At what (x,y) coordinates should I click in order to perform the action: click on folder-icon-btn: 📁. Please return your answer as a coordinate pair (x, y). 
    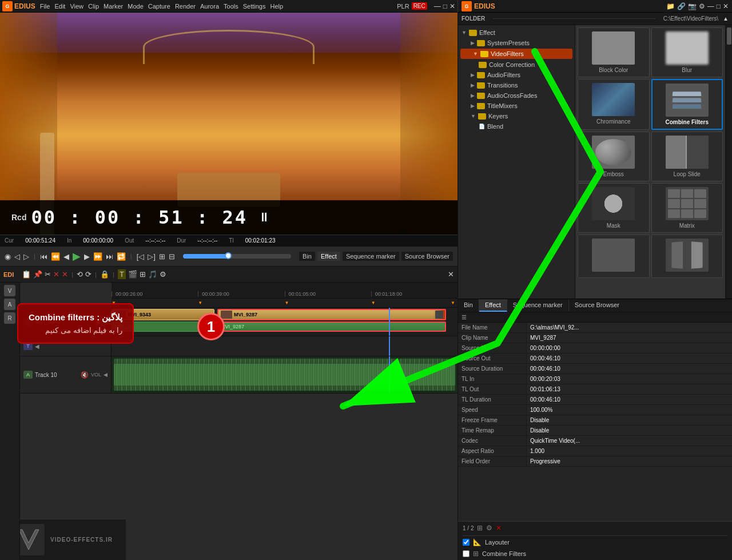
    Looking at the image, I should click on (670, 6).